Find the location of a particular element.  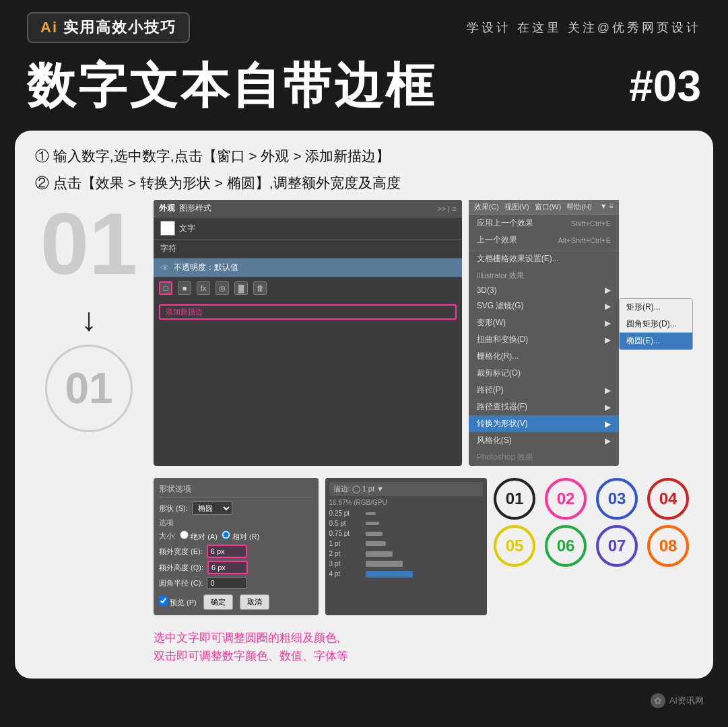

circle-07: 07 is located at coordinates (617, 546).